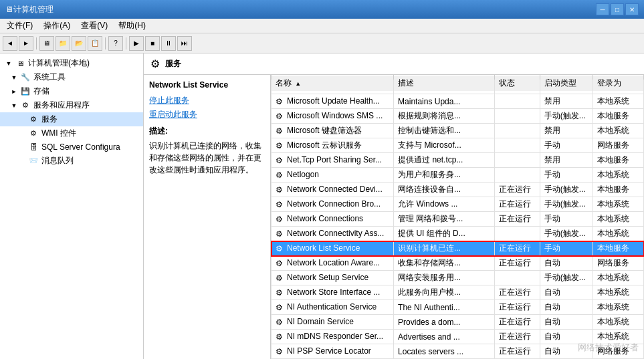 The image size is (644, 359). I want to click on restart-btn: ⏭, so click(185, 43).